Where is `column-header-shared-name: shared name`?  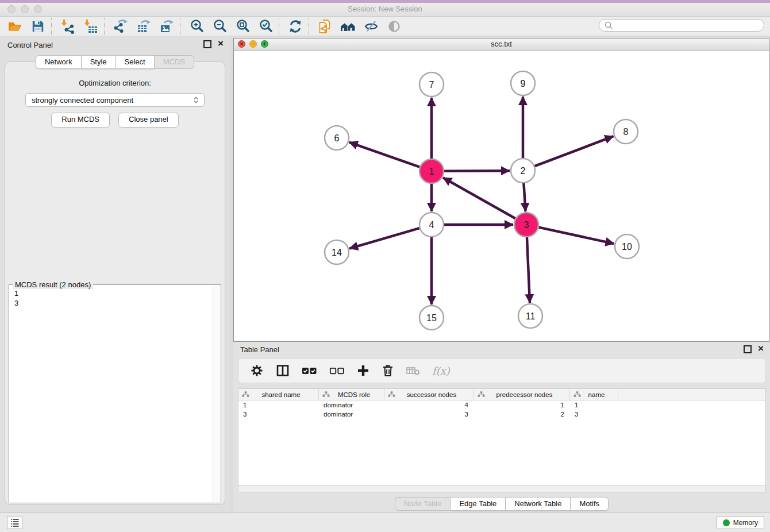
column-header-shared-name: shared name is located at coordinates (279, 394).